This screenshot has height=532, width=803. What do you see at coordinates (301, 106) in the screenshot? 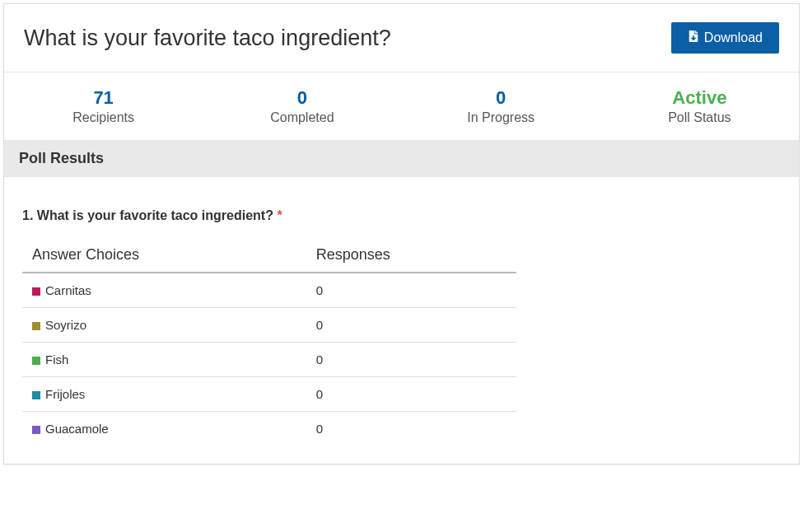
I see `stat-completed: 0 Completed` at bounding box center [301, 106].